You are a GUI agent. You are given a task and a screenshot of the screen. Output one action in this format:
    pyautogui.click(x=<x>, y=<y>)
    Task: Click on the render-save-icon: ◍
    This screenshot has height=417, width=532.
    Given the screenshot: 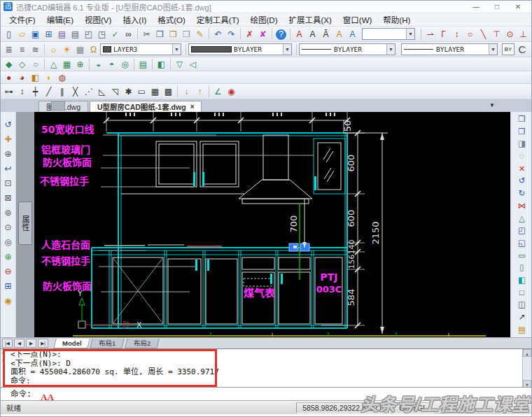 What is the action you would take?
    pyautogui.click(x=62, y=78)
    